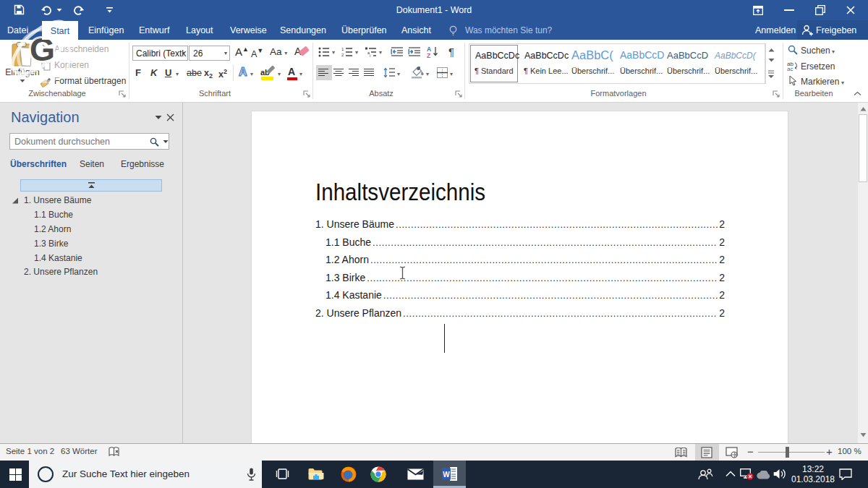  Describe the element at coordinates (370, 55) in the screenshot. I see `svg-text: i` at that location.